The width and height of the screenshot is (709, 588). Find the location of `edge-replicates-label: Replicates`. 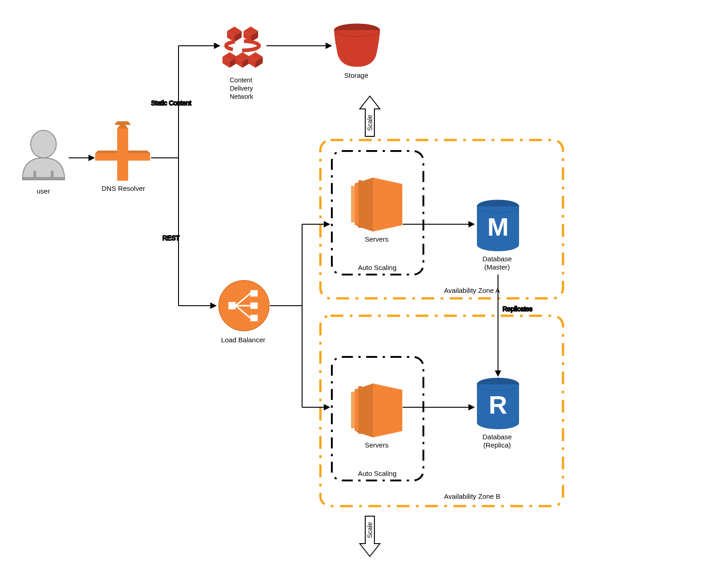

edge-replicates-label: Replicates is located at coordinates (517, 309).